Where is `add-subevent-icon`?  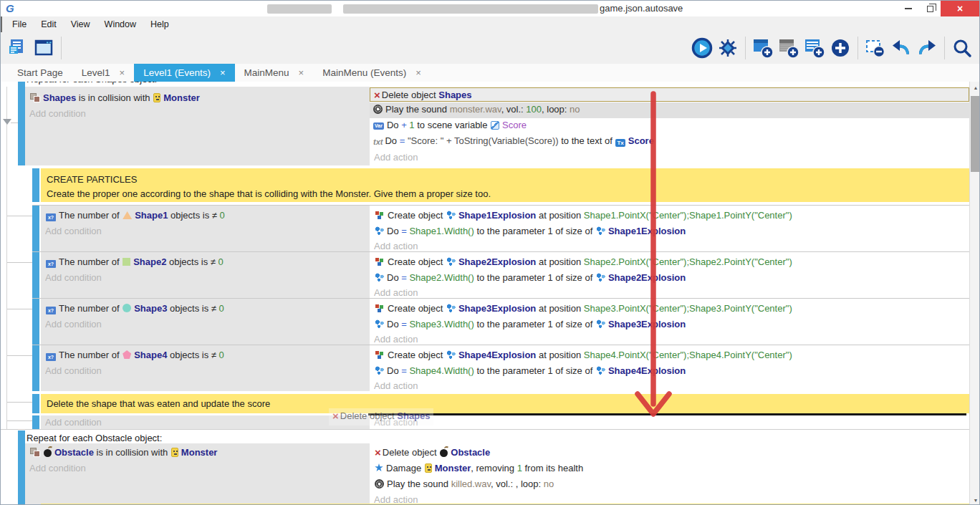
add-subevent-icon is located at coordinates (815, 48).